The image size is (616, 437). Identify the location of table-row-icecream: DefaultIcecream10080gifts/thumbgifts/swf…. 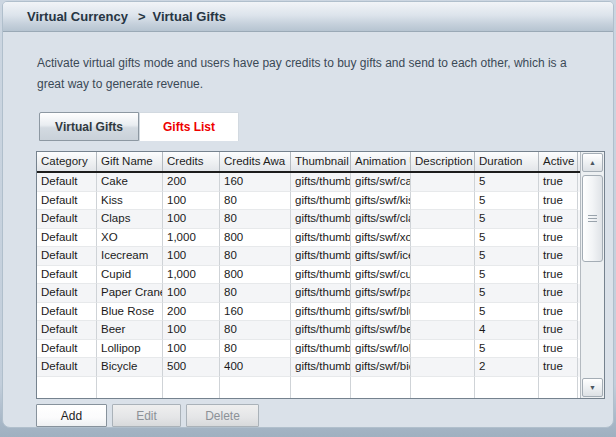
(308, 256).